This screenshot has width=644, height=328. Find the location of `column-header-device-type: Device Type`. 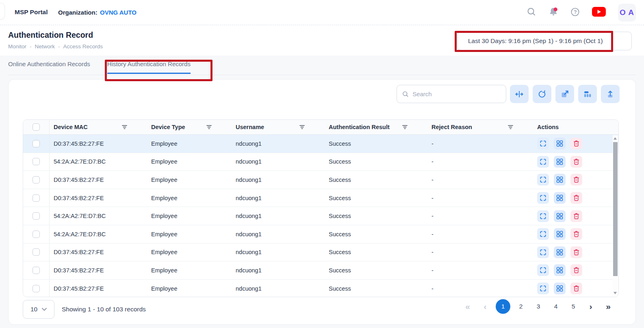

column-header-device-type: Device Type is located at coordinates (189, 127).